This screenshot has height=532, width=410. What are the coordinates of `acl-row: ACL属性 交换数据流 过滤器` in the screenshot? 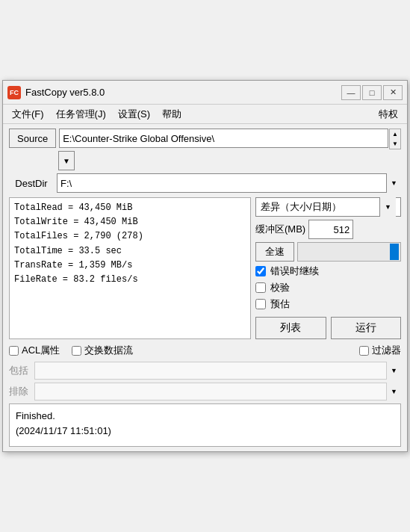 It's located at (205, 350).